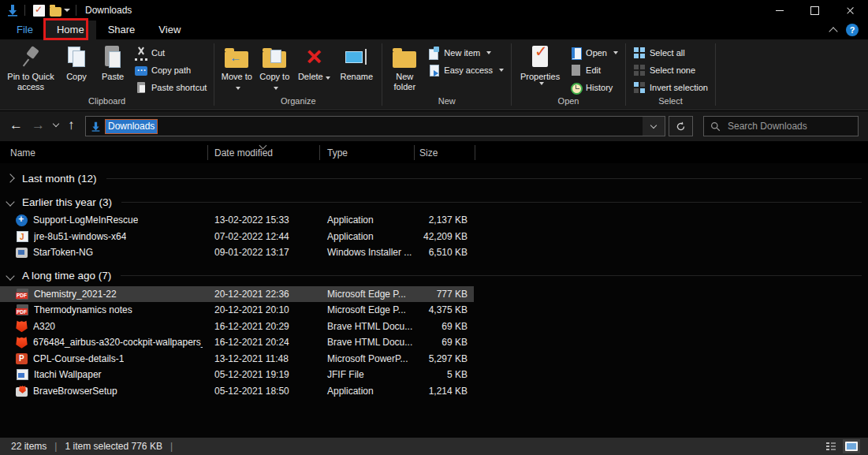 This screenshot has width=868, height=455. Describe the element at coordinates (31, 66) in the screenshot. I see `pin-to-quick-access-button: Pin to Quick access` at that location.